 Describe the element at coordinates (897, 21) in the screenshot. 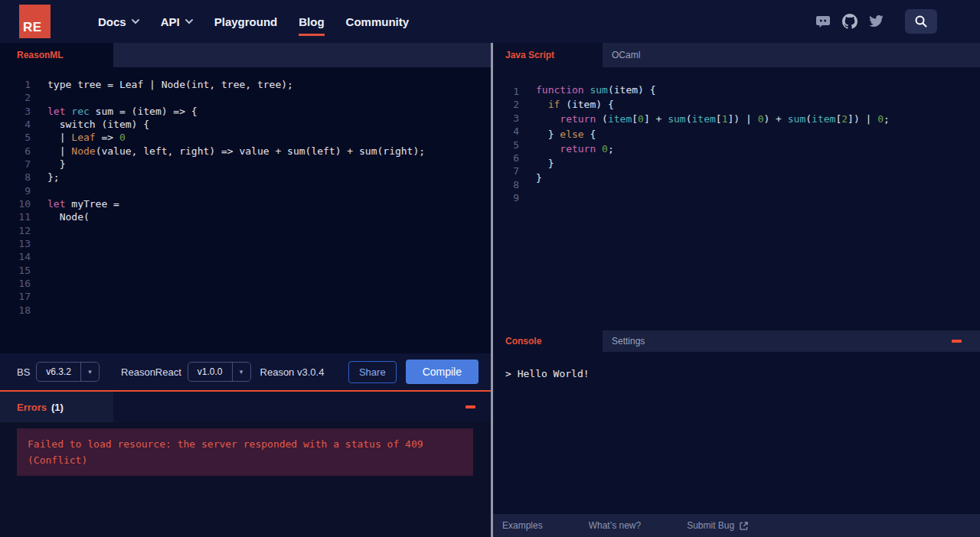

I see `nav-right` at that location.